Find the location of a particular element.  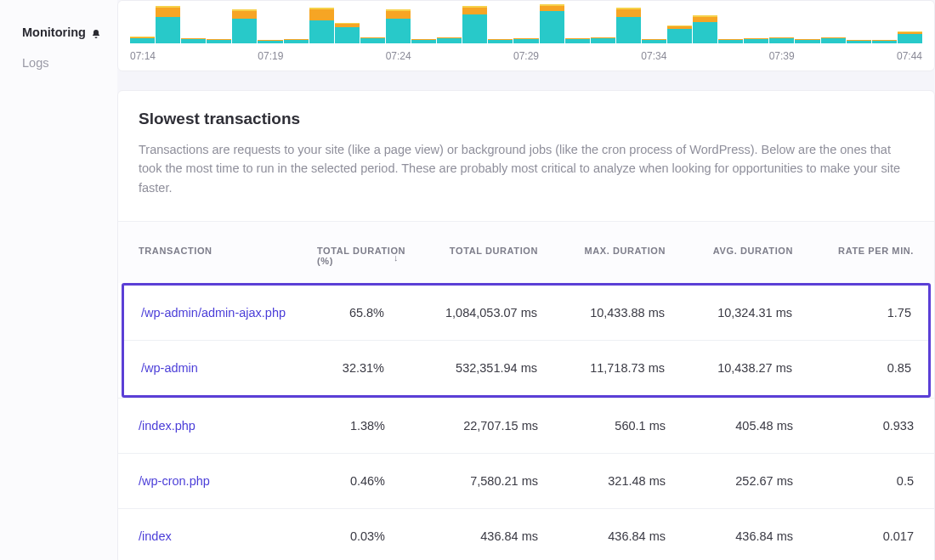

col-total-pct: TOTAL DURATION (%) ↓ is located at coordinates (364, 256).